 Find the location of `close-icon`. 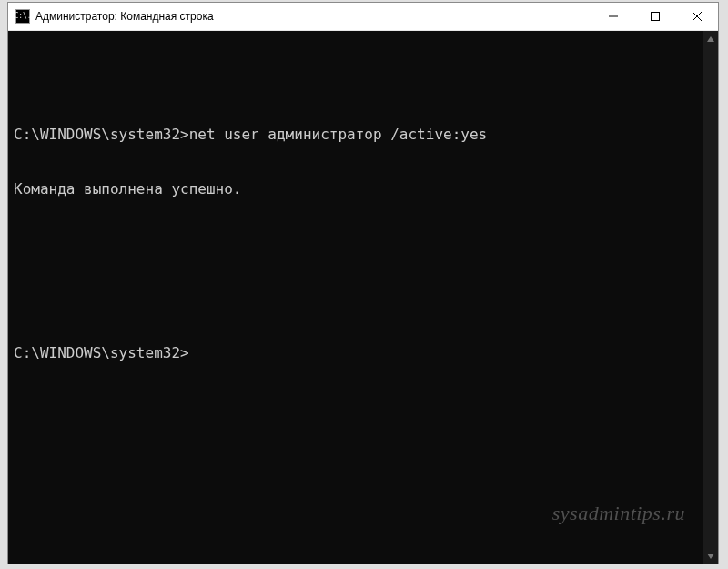

close-icon is located at coordinates (697, 16).